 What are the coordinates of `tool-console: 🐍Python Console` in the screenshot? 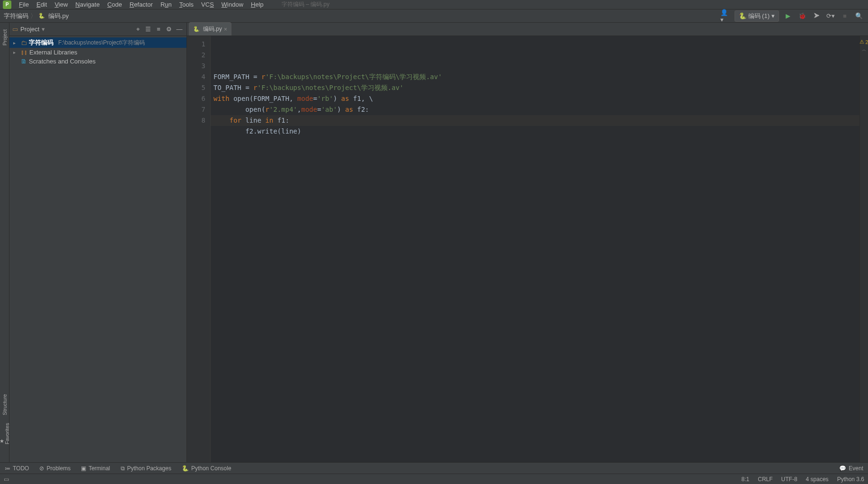 It's located at (206, 468).